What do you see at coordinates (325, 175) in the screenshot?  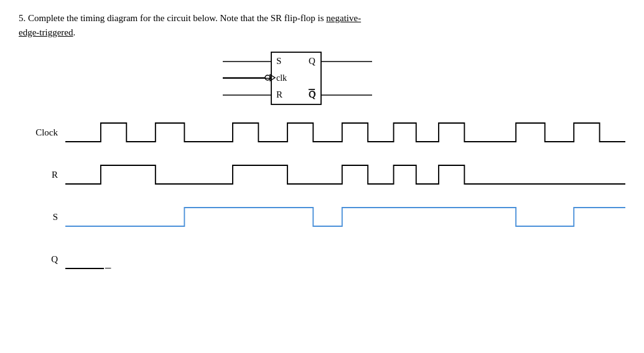 I see `signal-row-r: R` at bounding box center [325, 175].